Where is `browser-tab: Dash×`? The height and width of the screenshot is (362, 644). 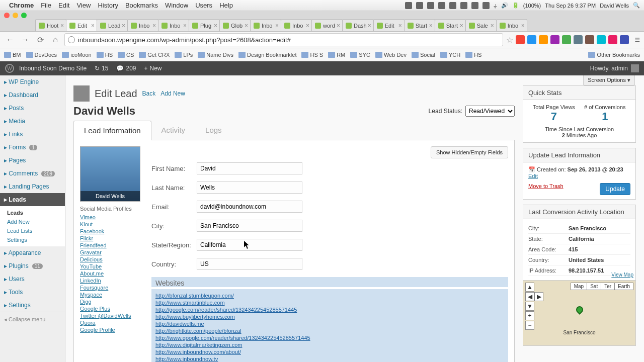 browser-tab: Dash× is located at coordinates (358, 25).